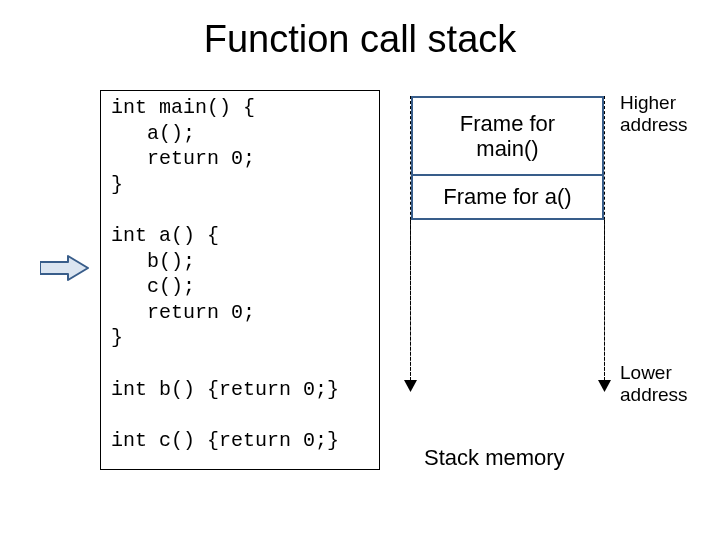 The image size is (720, 540). What do you see at coordinates (508, 241) in the screenshot?
I see `stack-memory: Frame for main() Frame for a()` at bounding box center [508, 241].